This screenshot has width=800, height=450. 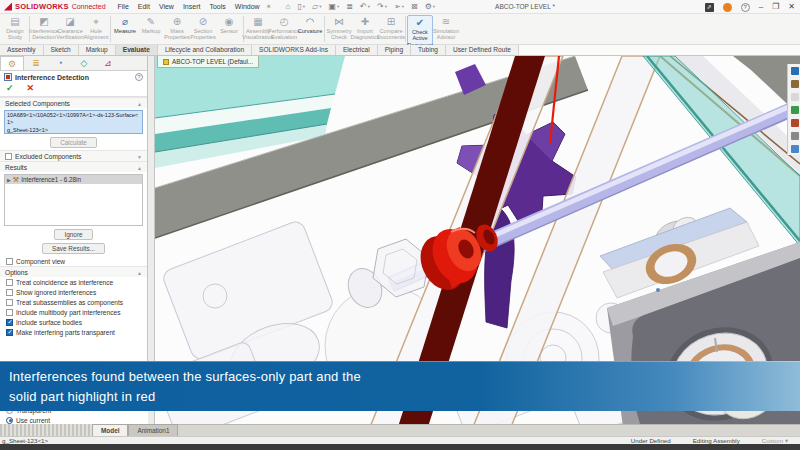 What do you see at coordinates (339, 28) in the screenshot?
I see `ribbon-tool-symmetry-check: ⋈Symmetry Check` at bounding box center [339, 28].